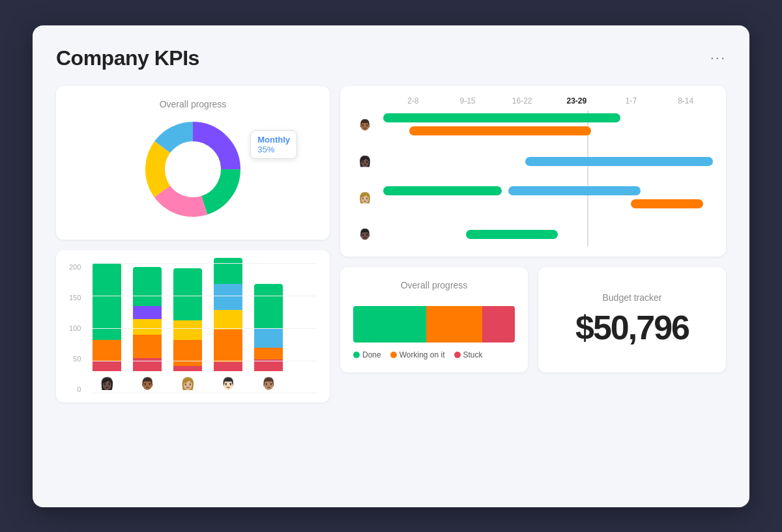 Image resolution: width=782 pixels, height=532 pixels. What do you see at coordinates (434, 355) in the screenshot?
I see `legend: Done Working on it Stuck` at bounding box center [434, 355].